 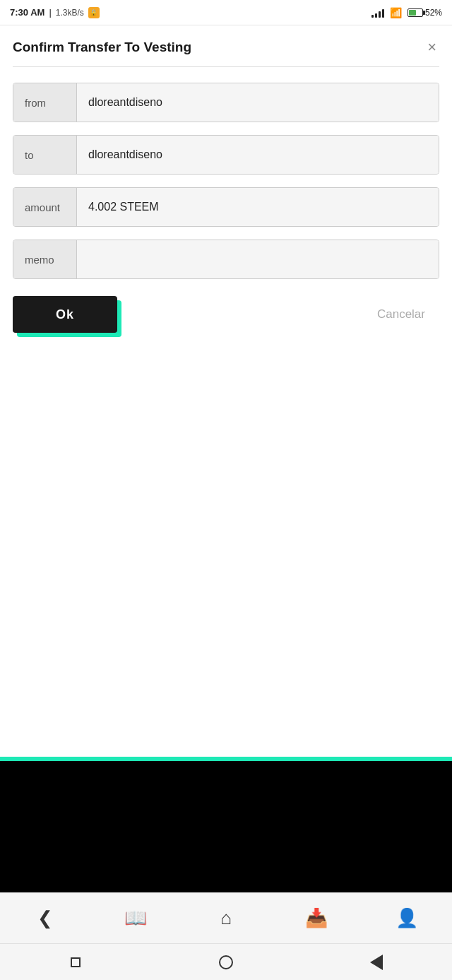 What do you see at coordinates (45, 259) in the screenshot?
I see `memo-label: memo` at bounding box center [45, 259].